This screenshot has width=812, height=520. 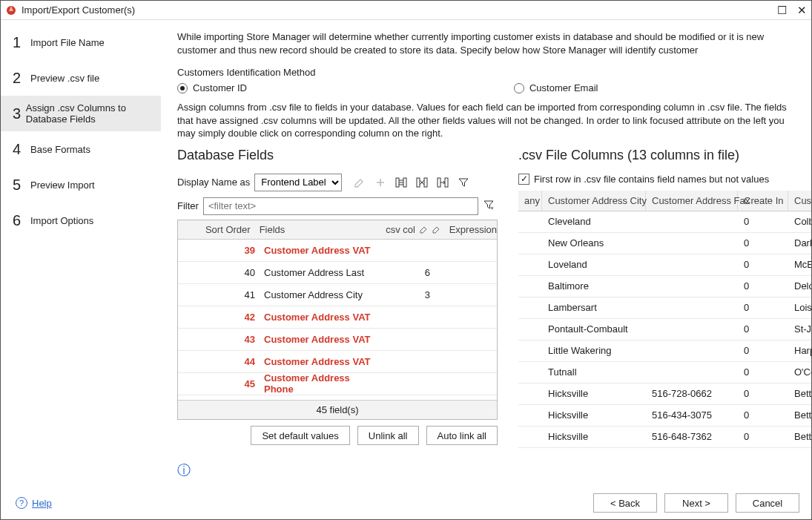 I want to click on cell-sort: 45, so click(x=219, y=384).